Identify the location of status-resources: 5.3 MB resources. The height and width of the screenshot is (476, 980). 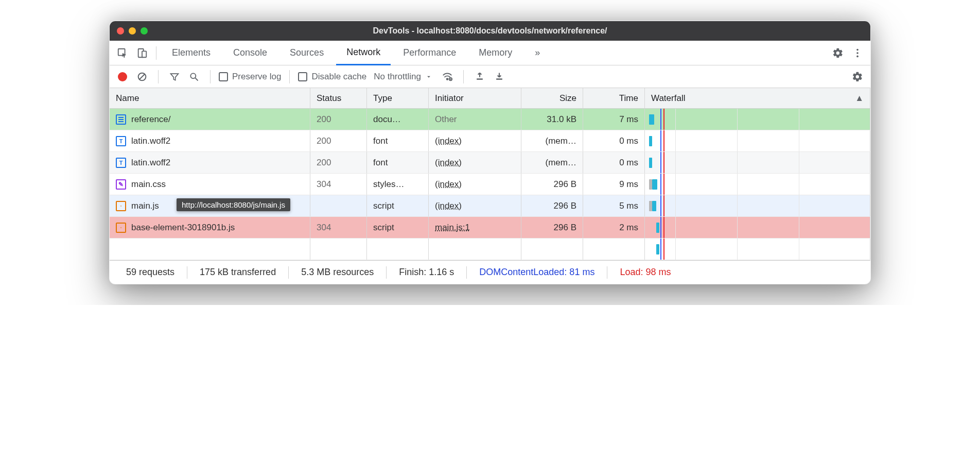
(338, 272).